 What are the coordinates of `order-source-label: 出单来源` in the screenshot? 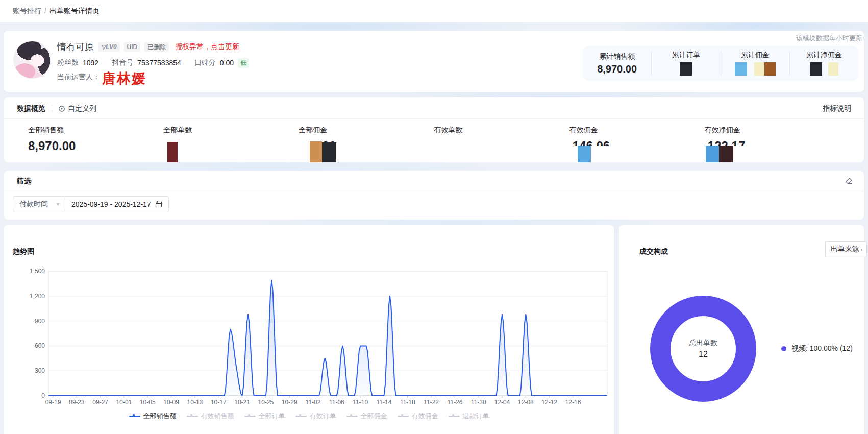 It's located at (845, 249).